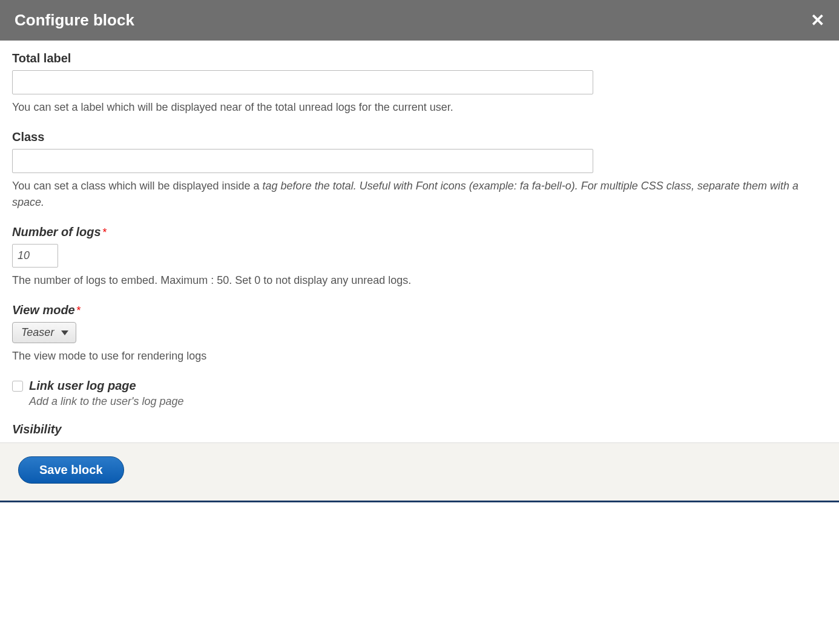  What do you see at coordinates (303, 82) in the screenshot?
I see `total-label-input` at bounding box center [303, 82].